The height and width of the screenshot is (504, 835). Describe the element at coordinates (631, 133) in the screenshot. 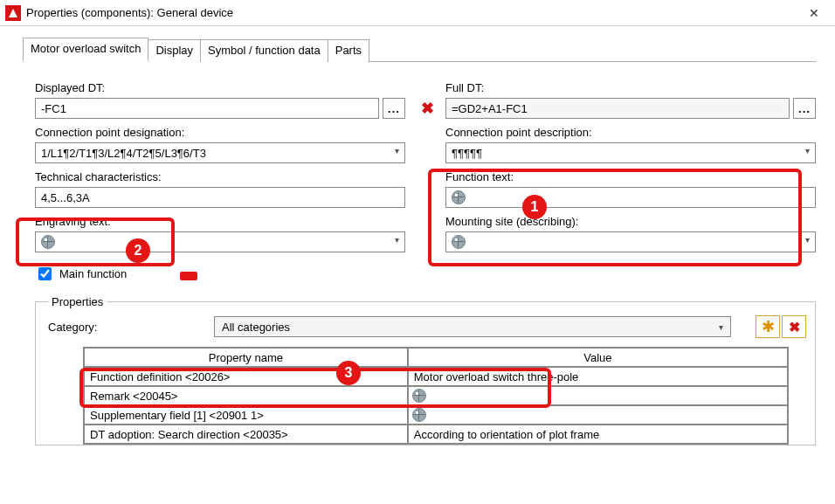

I see `conn-pt-desc-label: Connection point description:` at that location.